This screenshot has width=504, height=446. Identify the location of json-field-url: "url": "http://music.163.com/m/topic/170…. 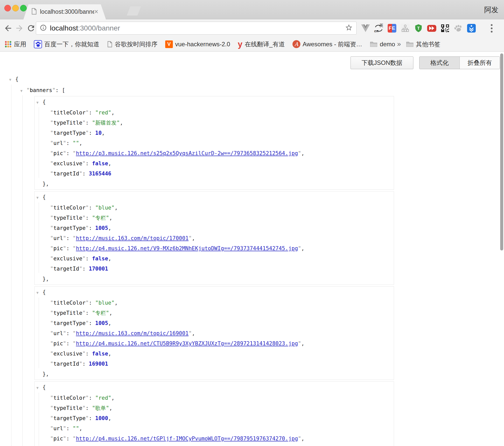
(214, 238).